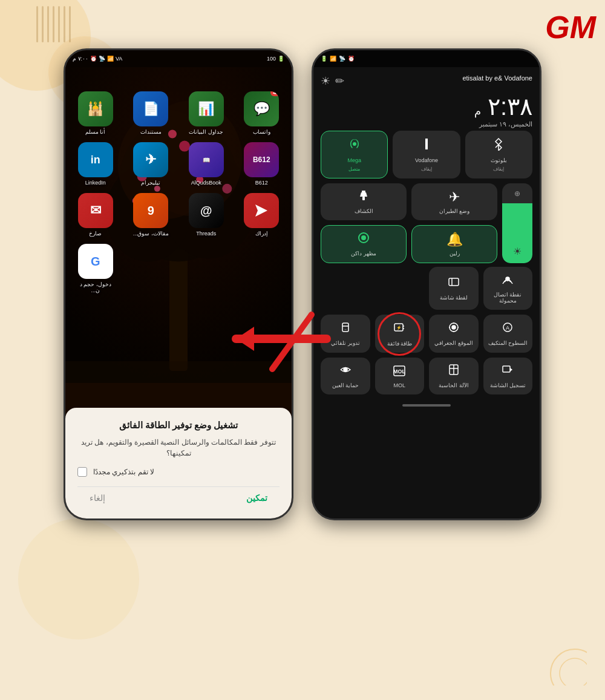 This screenshot has width=605, height=700. I want to click on app-icon-b612: B612 B612, so click(262, 164).